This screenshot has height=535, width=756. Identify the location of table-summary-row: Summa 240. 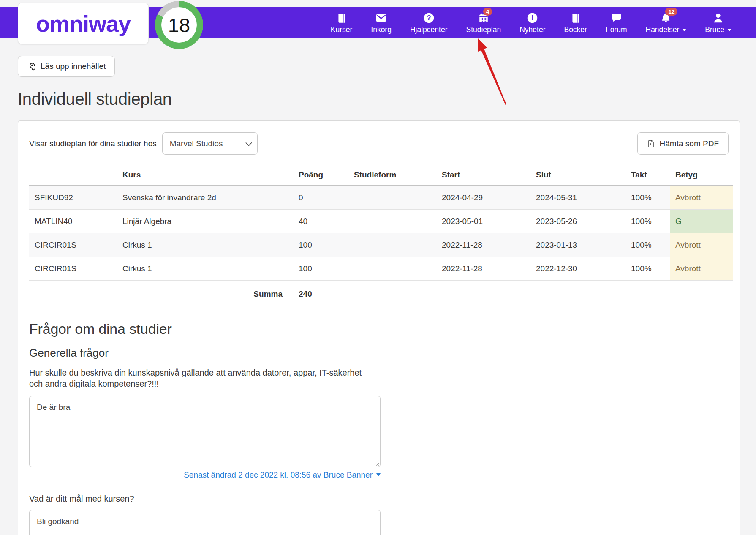
(379, 290).